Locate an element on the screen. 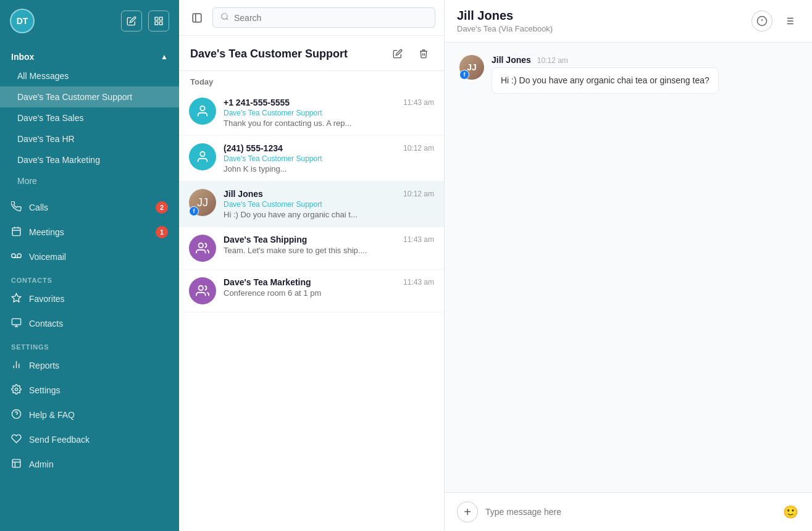  avatar: DT is located at coordinates (22, 21).